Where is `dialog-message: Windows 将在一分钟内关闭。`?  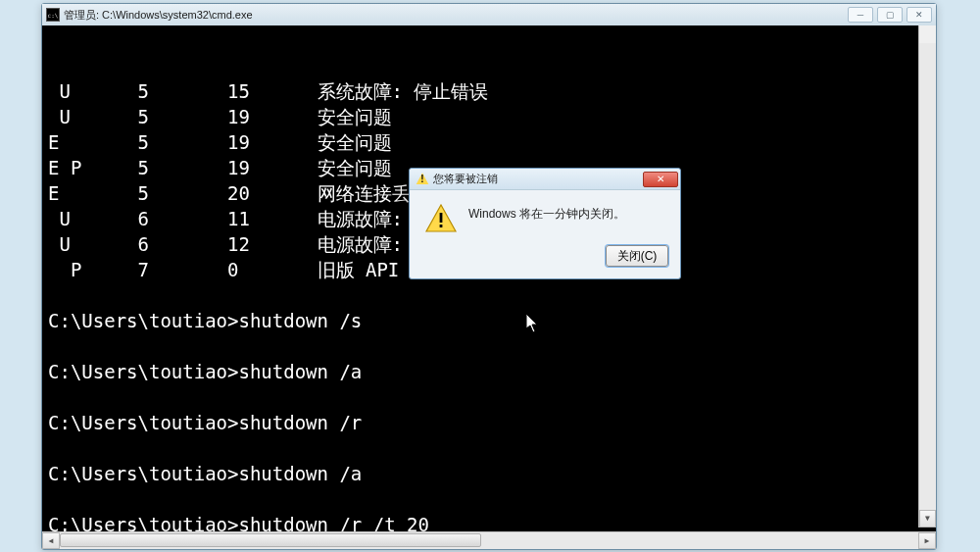 dialog-message: Windows 将在一分钟内关闭。 is located at coordinates (566, 214).